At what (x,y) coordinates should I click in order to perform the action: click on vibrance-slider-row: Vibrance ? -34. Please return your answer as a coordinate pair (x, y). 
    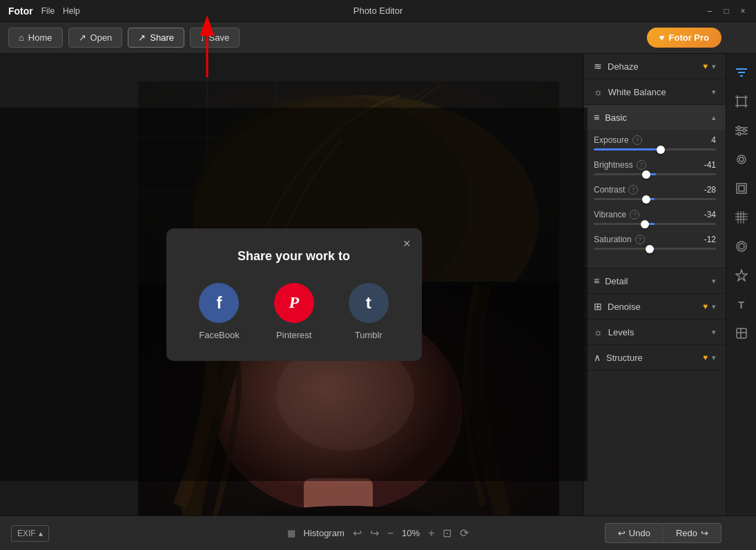
    Looking at the image, I should click on (655, 217).